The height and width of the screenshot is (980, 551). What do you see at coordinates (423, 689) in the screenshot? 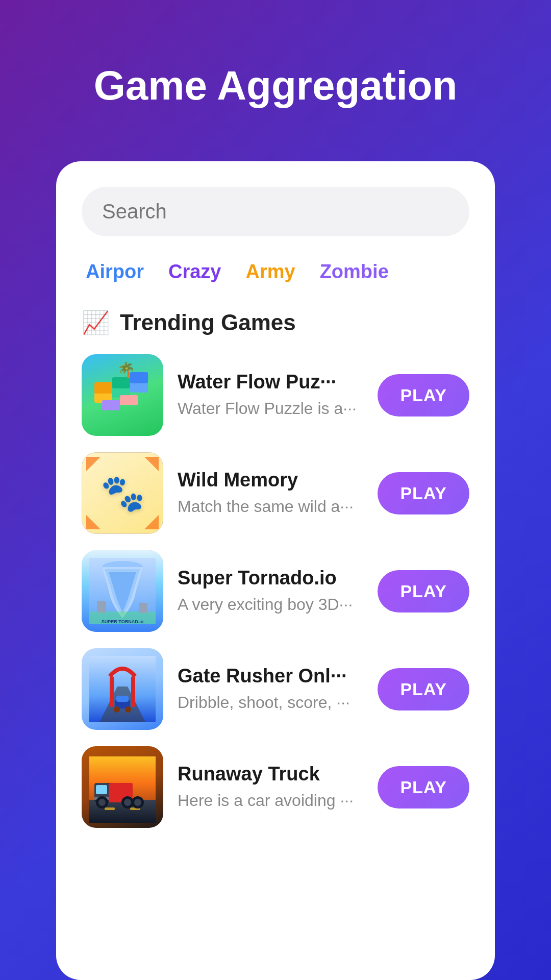
I see `play-button-gate-rusher: PLAY` at bounding box center [423, 689].